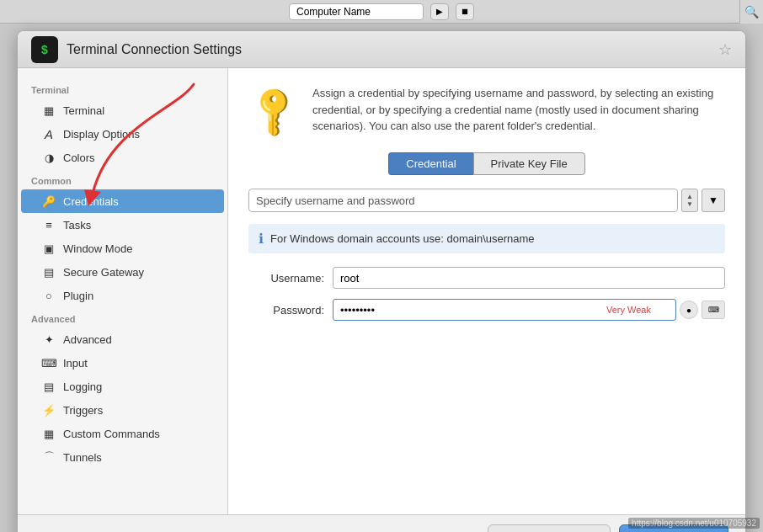 The image size is (763, 532). Describe the element at coordinates (529, 163) in the screenshot. I see `tab-private-key-file: Private Key File` at that location.